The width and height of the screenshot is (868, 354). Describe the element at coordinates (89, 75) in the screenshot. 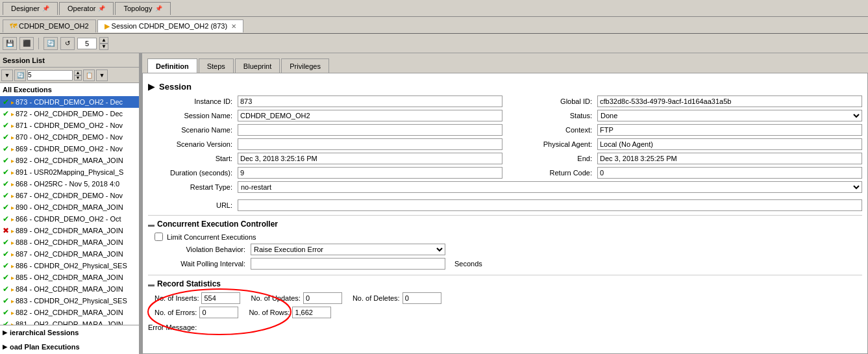

I see `sessions-view-btn: 📋` at that location.